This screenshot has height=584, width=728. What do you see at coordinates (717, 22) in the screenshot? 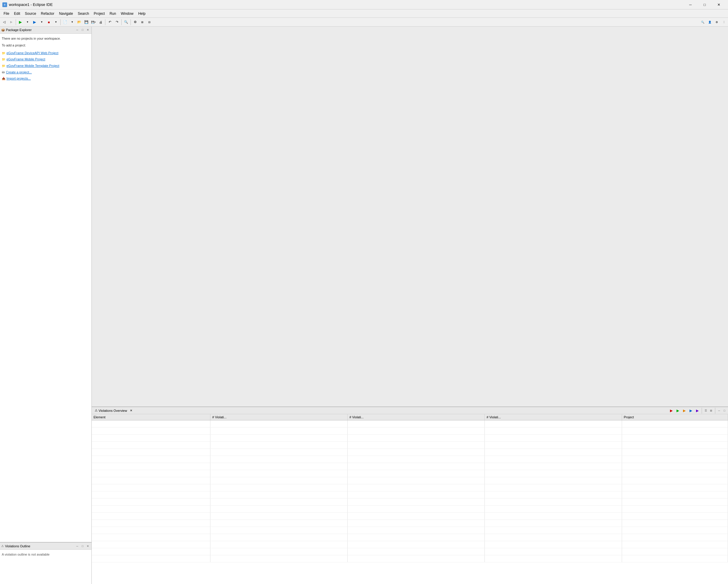
I see `toolbar-right-btn3: ⚙` at bounding box center [717, 22].